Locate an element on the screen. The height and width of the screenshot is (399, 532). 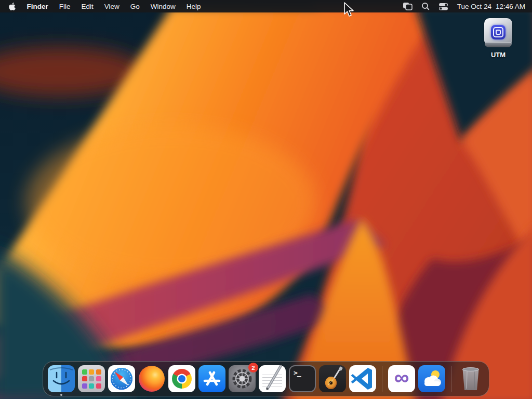
menu-bar-status: Tue Oct 24 12:46 AM is located at coordinates (464, 6).